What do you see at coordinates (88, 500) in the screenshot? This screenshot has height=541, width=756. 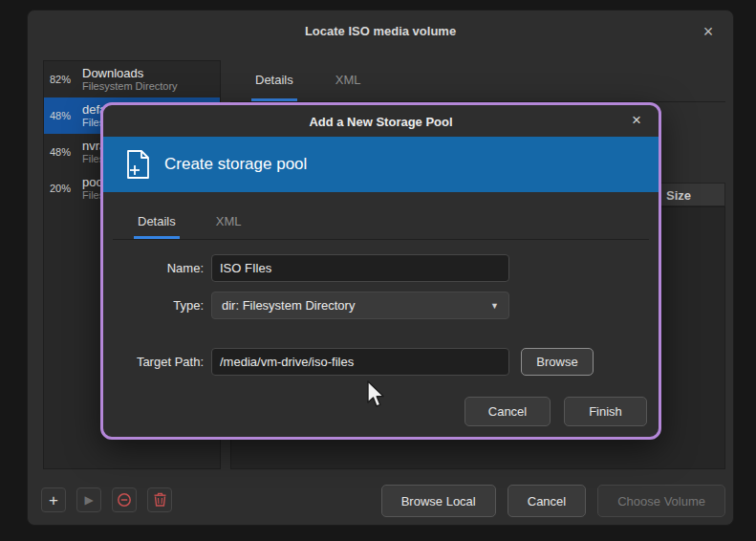 I see `play-icon: ▶` at bounding box center [88, 500].